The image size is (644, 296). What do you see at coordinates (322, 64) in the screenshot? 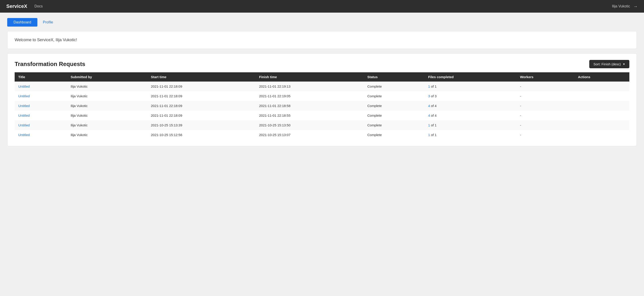
I see `requests-header: Transformation Requests Sort: Finish (de…` at bounding box center [322, 64].